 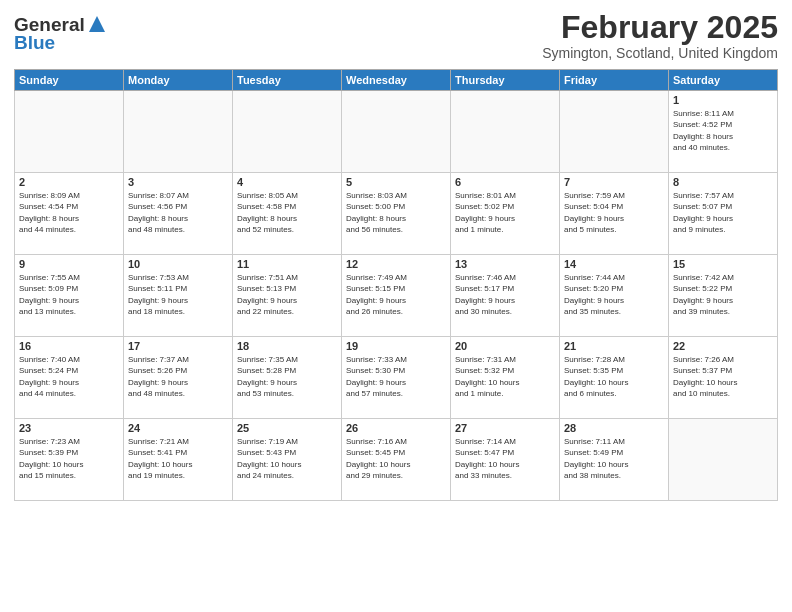 I want to click on weekday-header-wednesday: Wednesday, so click(x=396, y=80).